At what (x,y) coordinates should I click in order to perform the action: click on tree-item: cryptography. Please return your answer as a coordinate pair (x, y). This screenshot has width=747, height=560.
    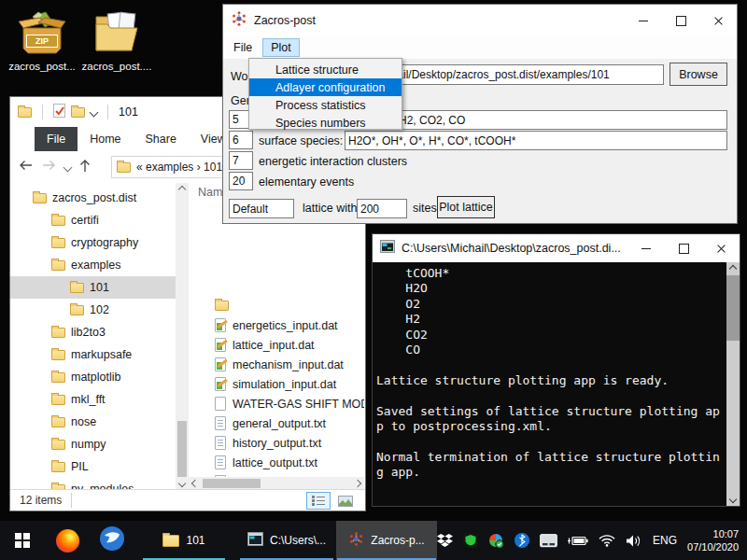
    Looking at the image, I should click on (93, 243).